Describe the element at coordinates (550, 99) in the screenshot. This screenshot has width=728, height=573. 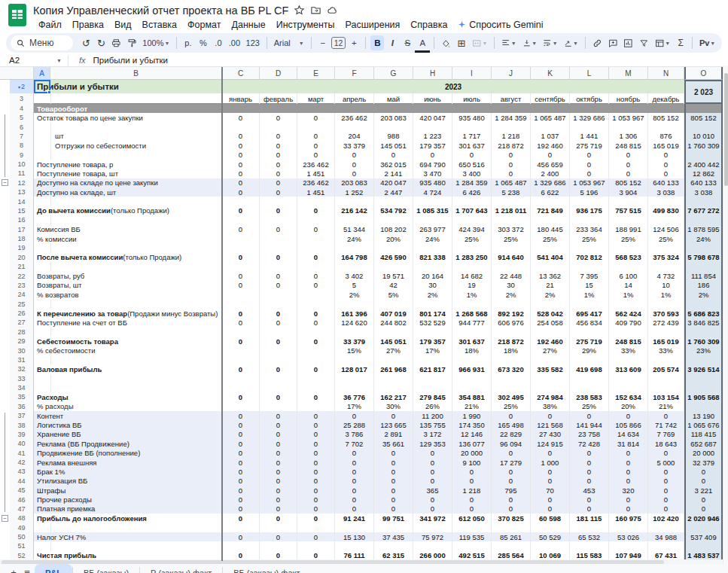
I see `month-header-9: сентябрь` at that location.